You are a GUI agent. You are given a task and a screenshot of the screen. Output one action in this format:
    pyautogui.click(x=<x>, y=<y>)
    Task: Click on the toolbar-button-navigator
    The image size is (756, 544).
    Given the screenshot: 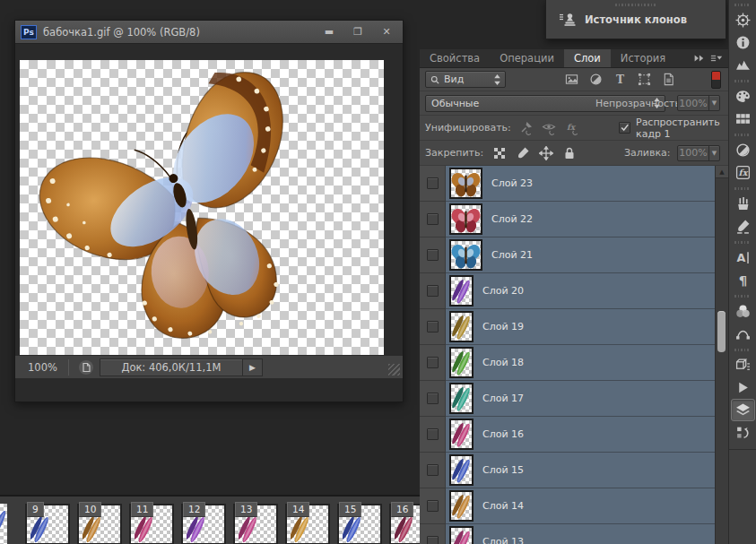 What is the action you would take?
    pyautogui.click(x=743, y=20)
    